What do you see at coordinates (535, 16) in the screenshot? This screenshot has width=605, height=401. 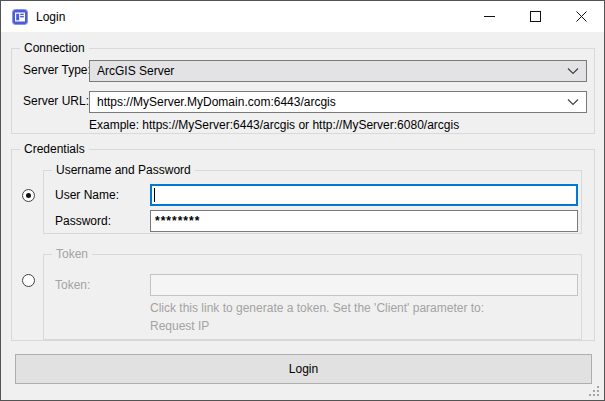 I see `maximize-button` at bounding box center [535, 16].